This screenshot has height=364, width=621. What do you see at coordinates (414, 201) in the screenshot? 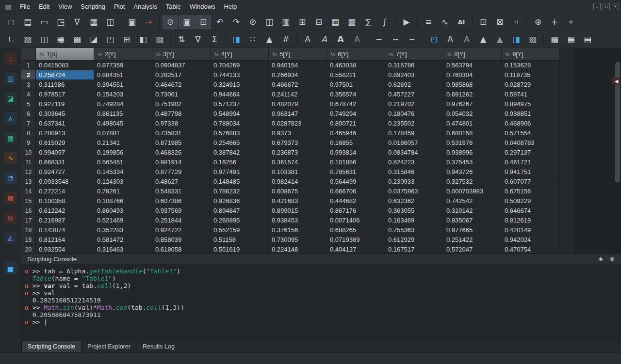
I see `cell: 0.632362` at bounding box center [414, 201].